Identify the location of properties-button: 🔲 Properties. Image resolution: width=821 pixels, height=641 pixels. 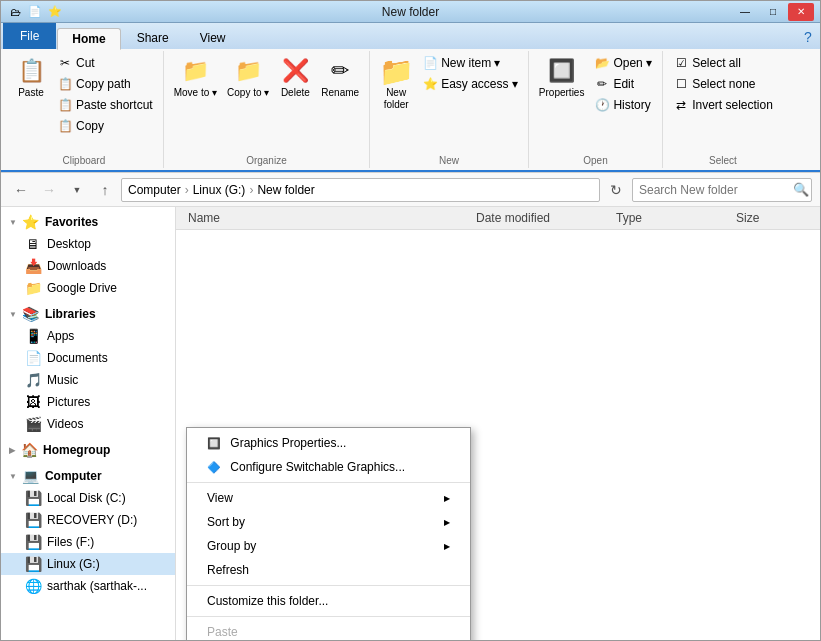
(562, 77).